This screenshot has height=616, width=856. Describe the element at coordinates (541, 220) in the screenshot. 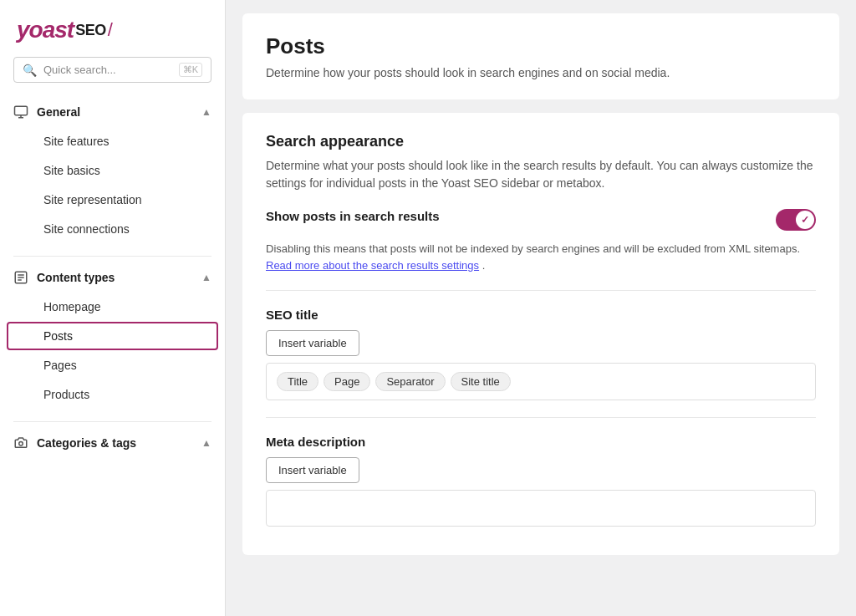

I see `show-posts-toggle-row: Show posts in search results ✓` at that location.